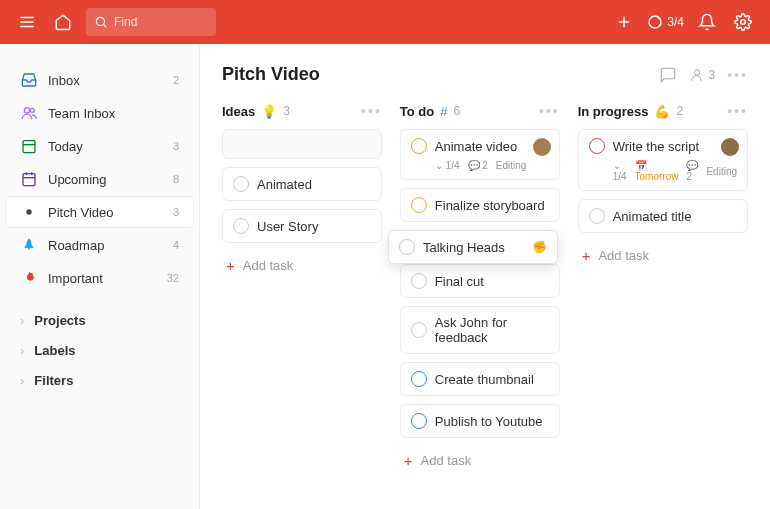 This screenshot has height=509, width=770. Describe the element at coordinates (614, 112) in the screenshot. I see `column-title: In progress` at that location.